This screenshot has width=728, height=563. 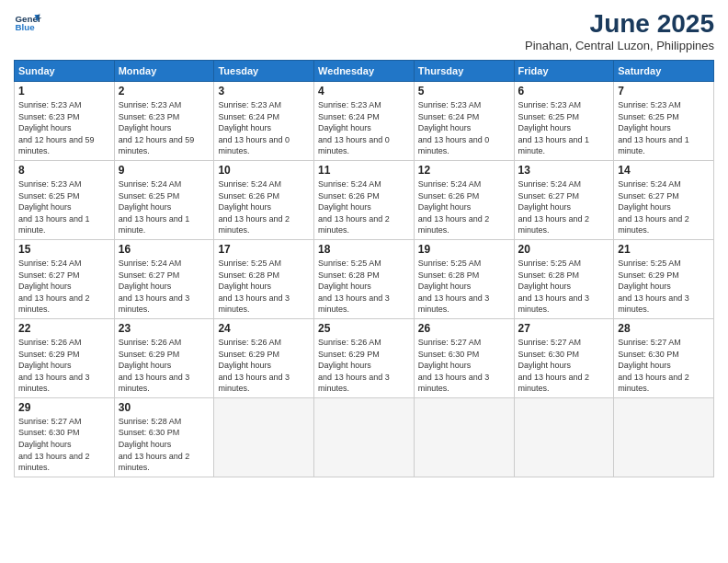 What do you see at coordinates (664, 200) in the screenshot?
I see `table-row: 14 Sunrise: 5:24 AMSunset: 6:27 PMDaylig…` at bounding box center [664, 200].